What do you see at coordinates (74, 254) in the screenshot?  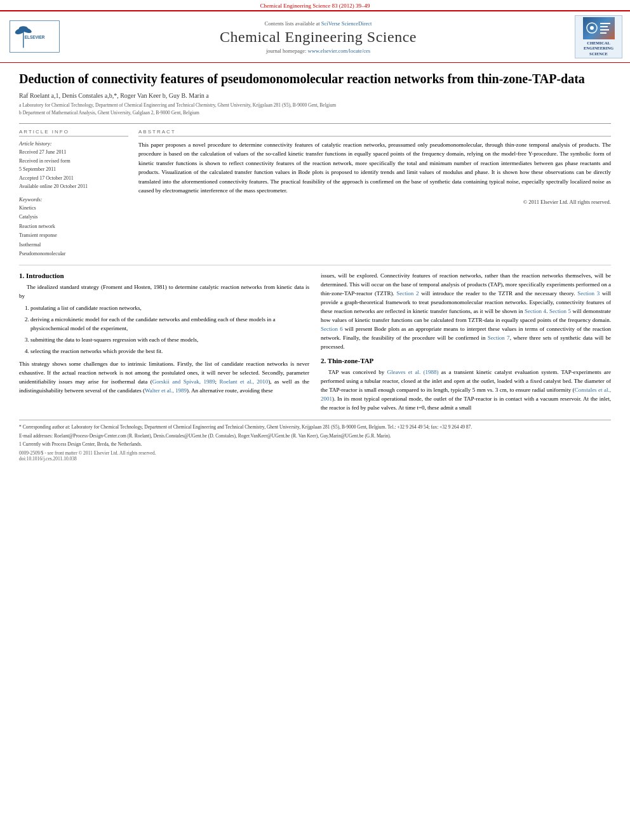 I see `keyword-pseudo: Pseudomonomolecular` at bounding box center [74, 254].